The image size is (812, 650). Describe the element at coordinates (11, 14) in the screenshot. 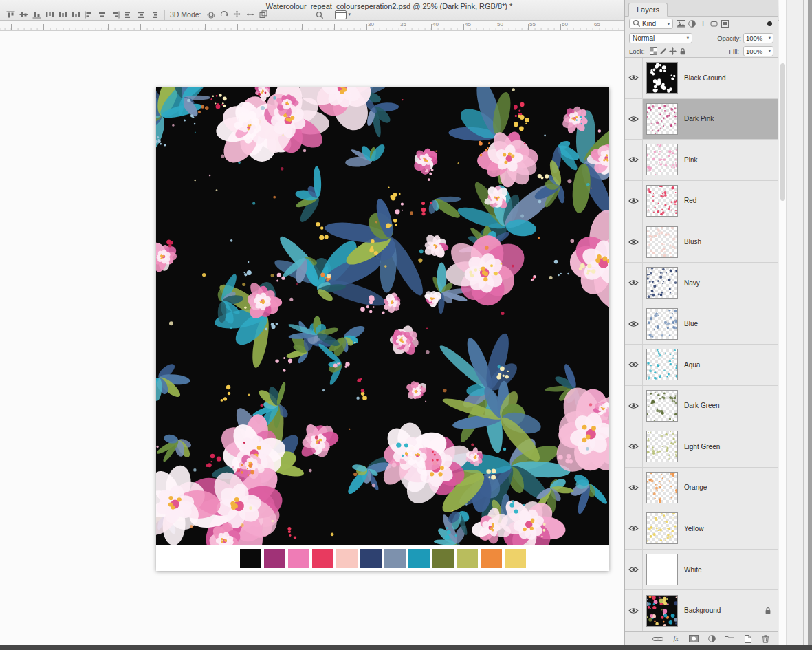

I see `align-top-edges-icon` at that location.